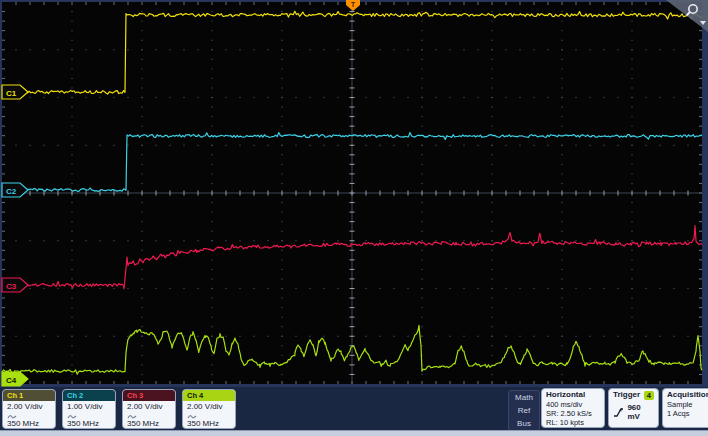 The width and height of the screenshot is (708, 436). What do you see at coordinates (29, 396) in the screenshot?
I see `channel-badge-title: Ch 1` at bounding box center [29, 396].